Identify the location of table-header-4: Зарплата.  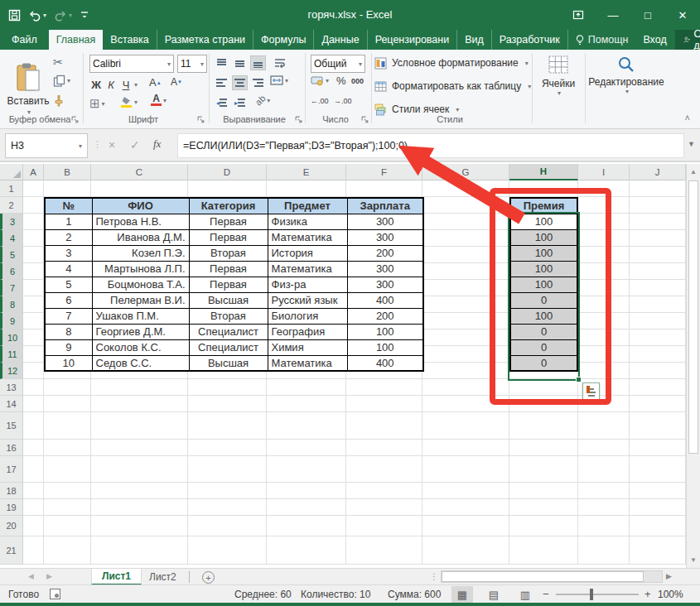
(385, 205).